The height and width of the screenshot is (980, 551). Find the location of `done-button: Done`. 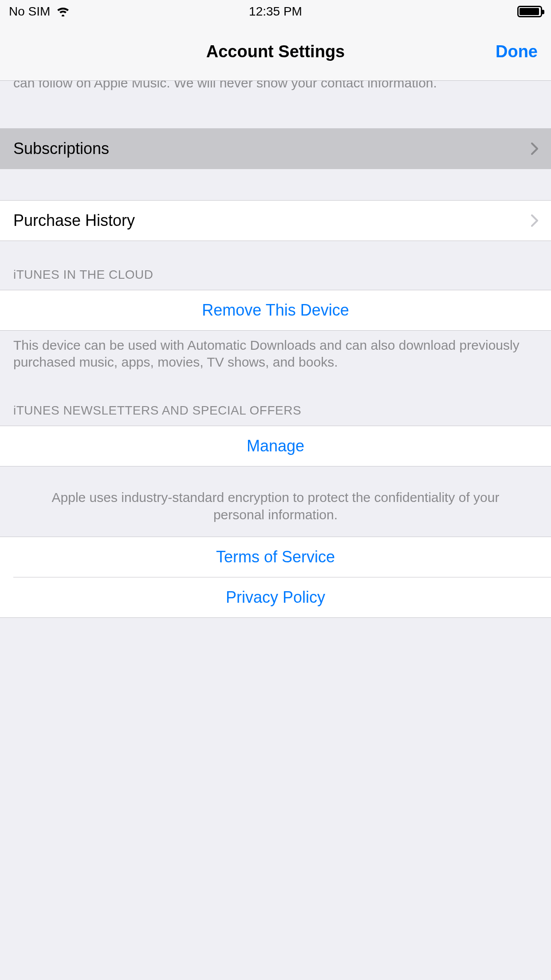

done-button: Done is located at coordinates (516, 51).